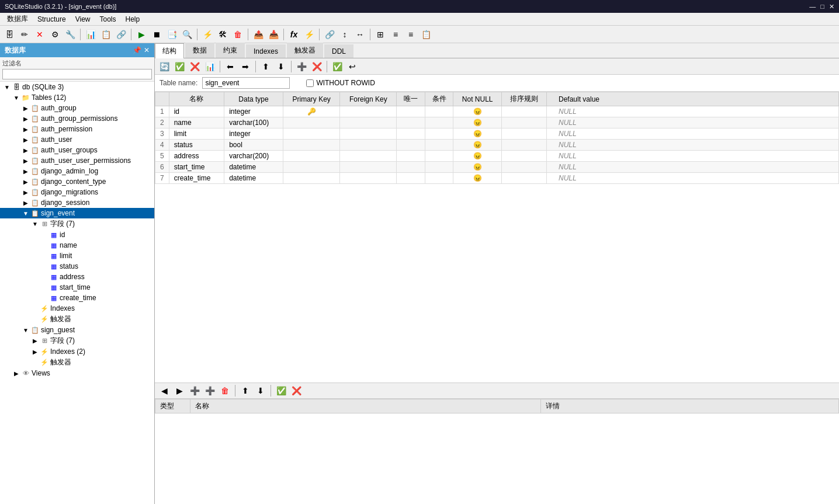 This screenshot has width=839, height=504. Describe the element at coordinates (77, 256) in the screenshot. I see `tree-item-field-limit: ▦ limit` at that location.